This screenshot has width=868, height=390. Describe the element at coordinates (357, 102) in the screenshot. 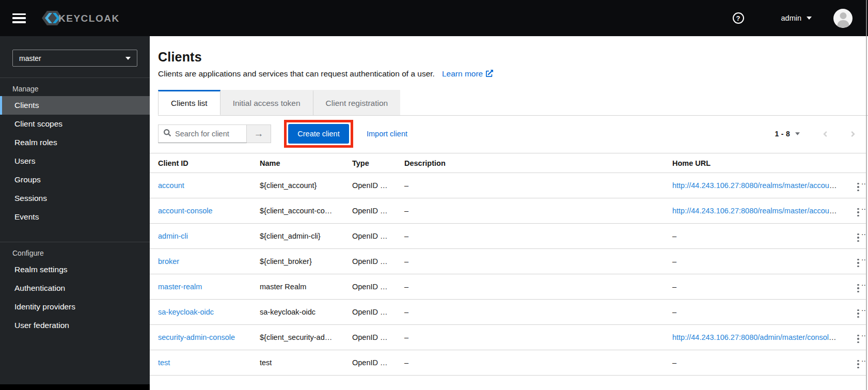

I see `tab-client-registration: Client registration` at that location.